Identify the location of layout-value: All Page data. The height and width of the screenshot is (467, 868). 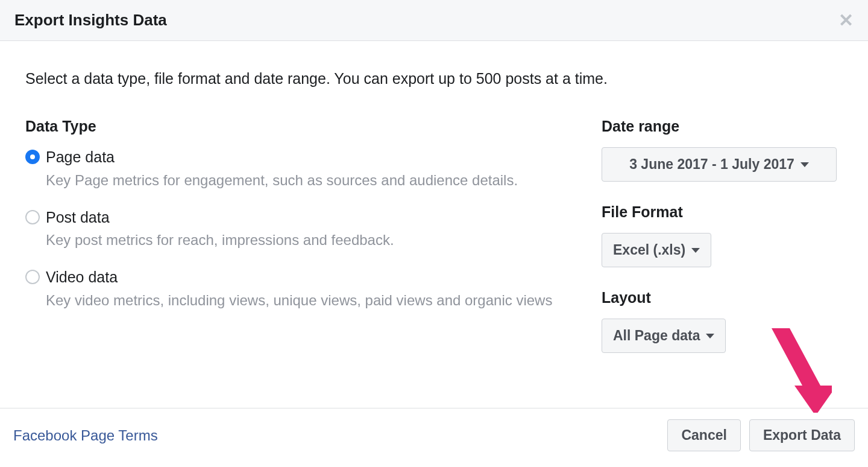
(656, 335).